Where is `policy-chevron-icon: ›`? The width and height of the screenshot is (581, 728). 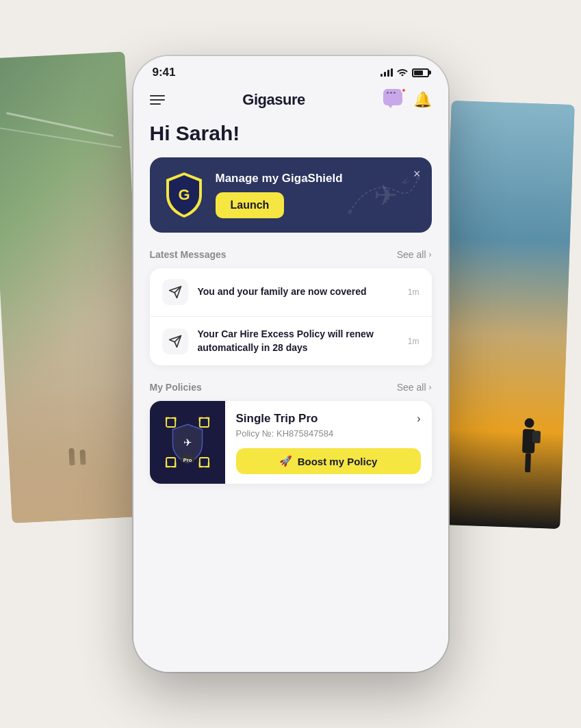 policy-chevron-icon: › is located at coordinates (419, 419).